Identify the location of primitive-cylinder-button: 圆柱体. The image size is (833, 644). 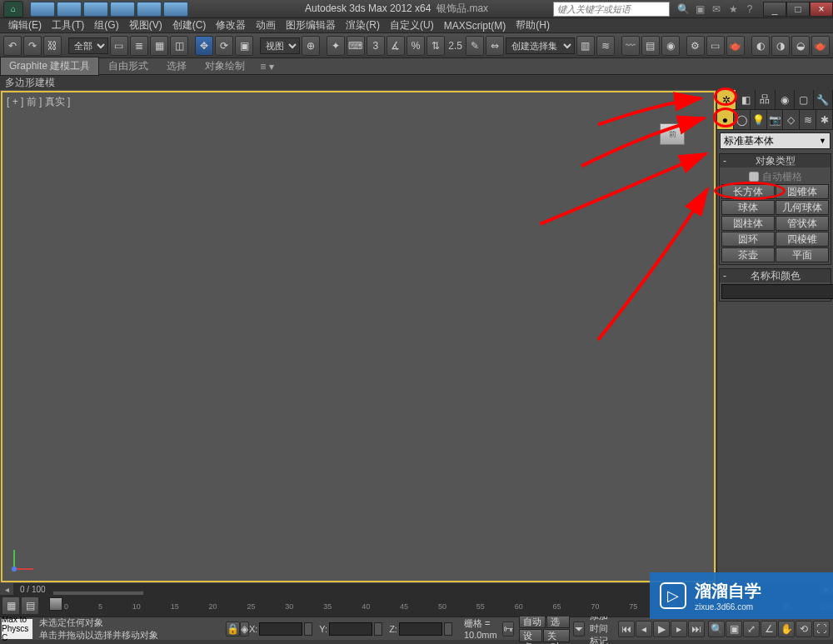
(748, 223).